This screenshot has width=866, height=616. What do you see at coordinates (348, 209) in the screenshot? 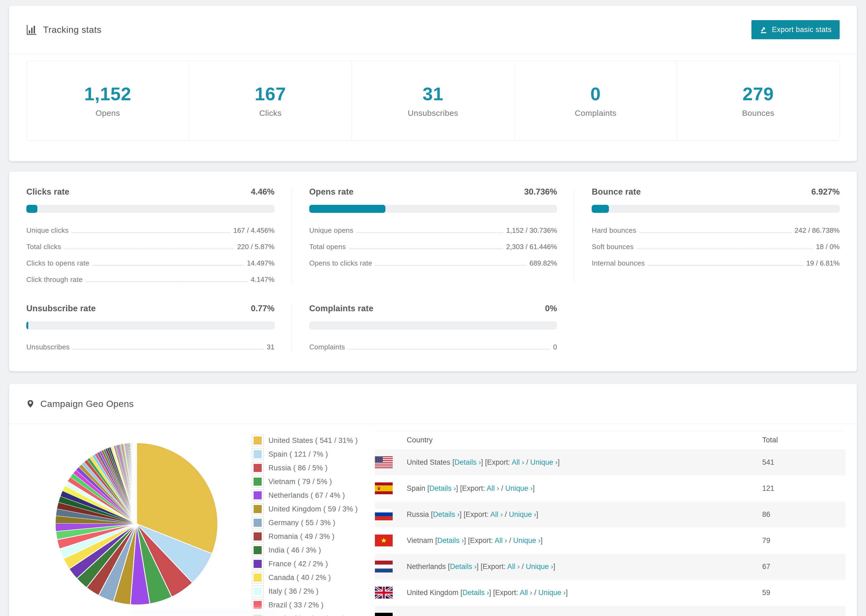
I see `rate-progress-fill-opens-rate` at bounding box center [348, 209].